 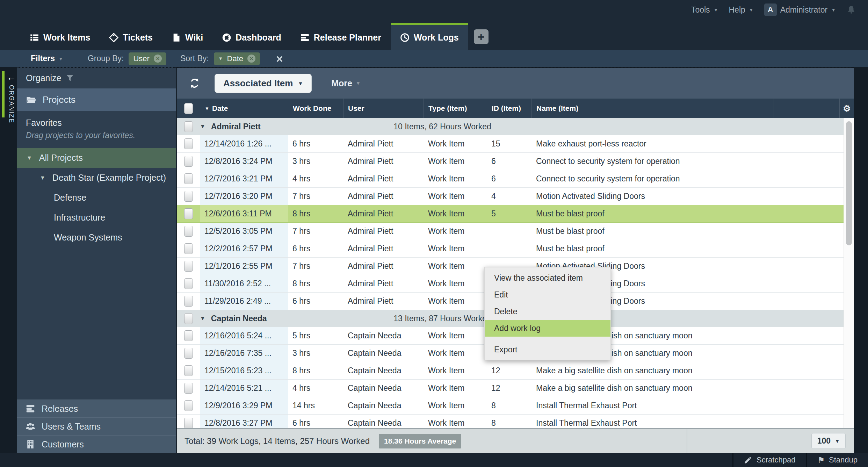 I want to click on column-settings-button: ⚙, so click(x=847, y=108).